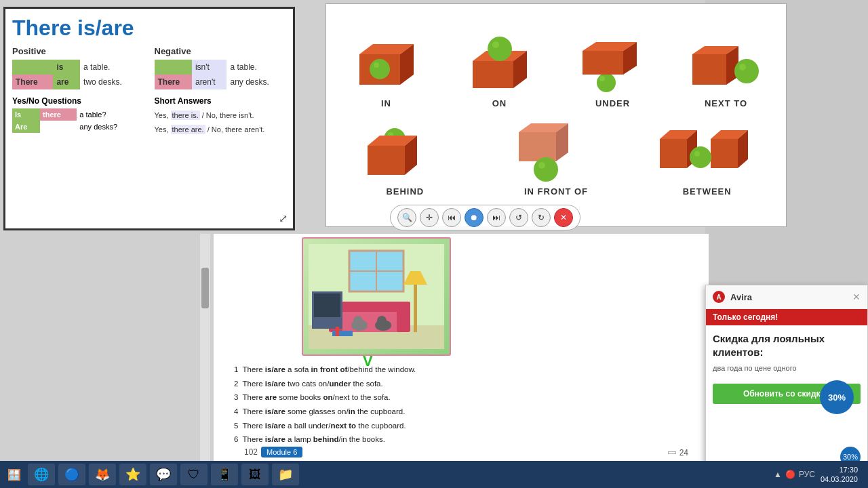 The image size is (868, 488). What do you see at coordinates (840, 474) in the screenshot?
I see `taskbar-clock: 17:30 04.03.2020` at bounding box center [840, 474].